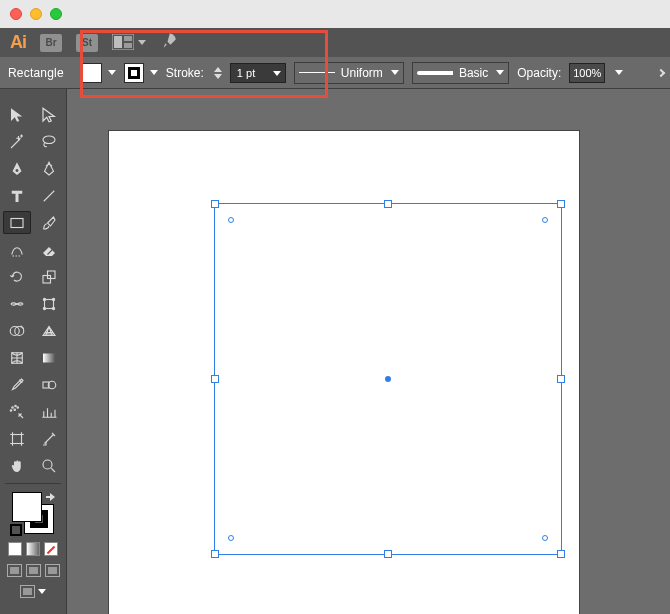  I want to click on swap-fill-stroke-icon, so click(50, 499).